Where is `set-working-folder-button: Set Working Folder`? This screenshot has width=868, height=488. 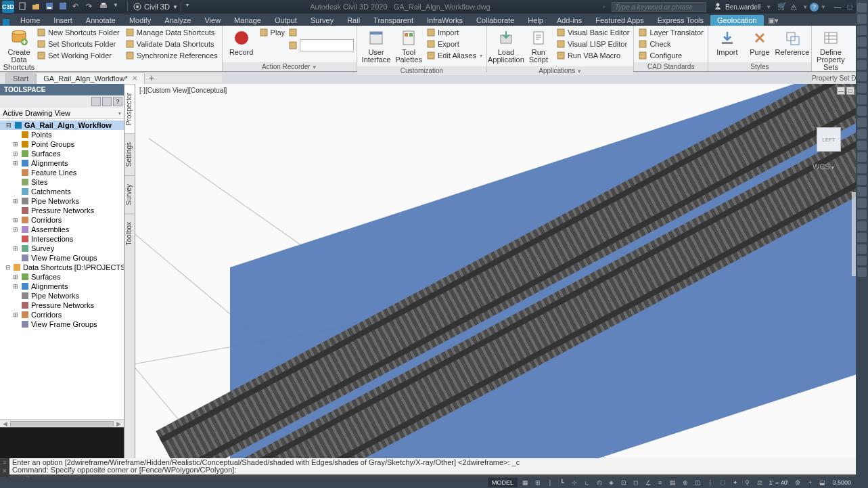 set-working-folder-button: Set Working Folder is located at coordinates (78, 56).